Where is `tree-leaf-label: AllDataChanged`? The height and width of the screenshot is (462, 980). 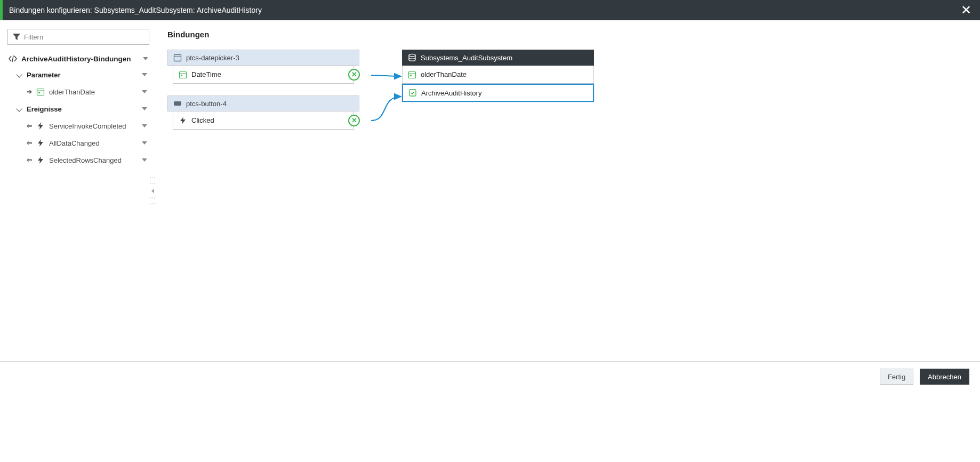
tree-leaf-label: AllDataChanged is located at coordinates (93, 143).